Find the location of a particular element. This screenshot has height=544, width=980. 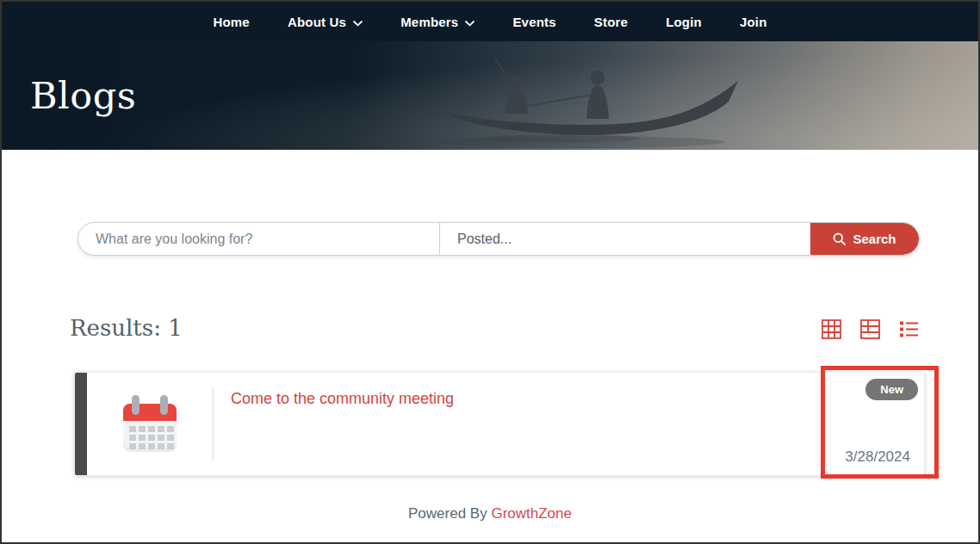

magnifier-icon is located at coordinates (839, 239).